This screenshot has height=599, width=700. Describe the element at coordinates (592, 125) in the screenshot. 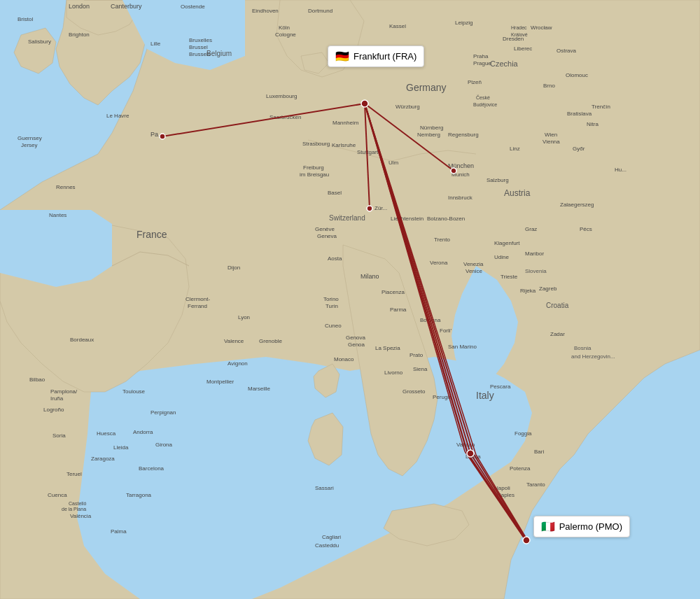

I see `city-label-nitra: Nitra` at that location.